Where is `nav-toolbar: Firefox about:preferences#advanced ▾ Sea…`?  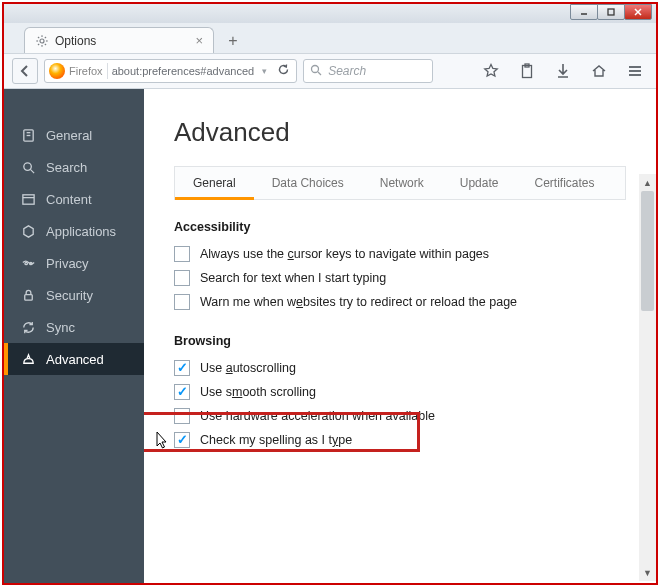
nav-toolbar: Firefox about:preferences#advanced ▾ Sea… is located at coordinates (330, 71).